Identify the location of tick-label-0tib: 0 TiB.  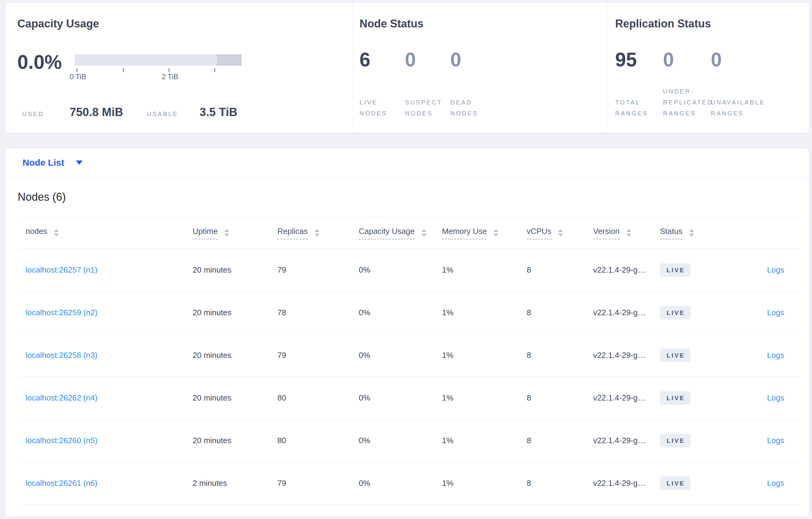
(78, 77).